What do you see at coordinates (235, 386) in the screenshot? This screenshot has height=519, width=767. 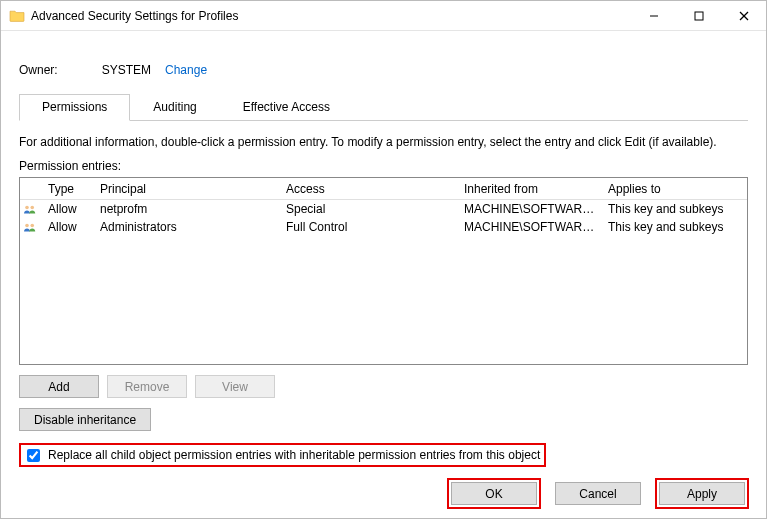 I see `view-button: View` at bounding box center [235, 386].